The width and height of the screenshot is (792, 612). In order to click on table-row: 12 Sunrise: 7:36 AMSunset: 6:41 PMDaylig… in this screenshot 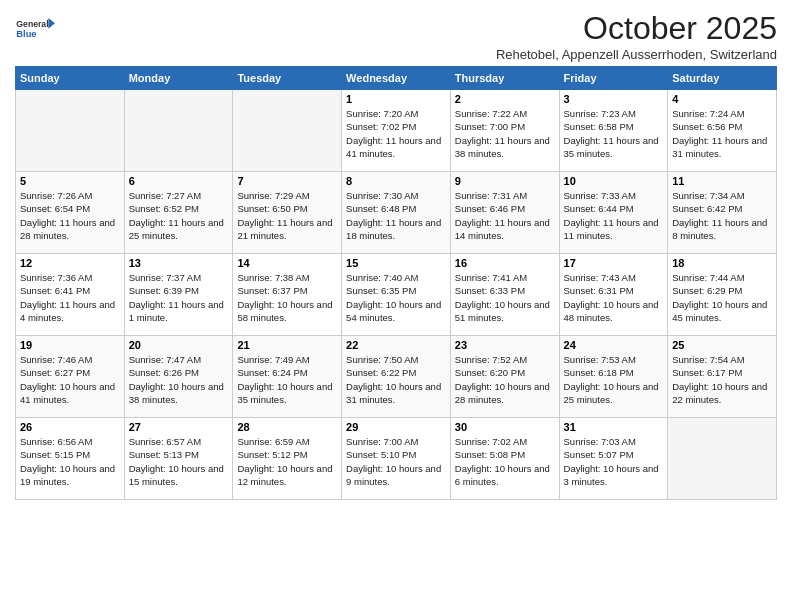, I will do `click(70, 295)`.